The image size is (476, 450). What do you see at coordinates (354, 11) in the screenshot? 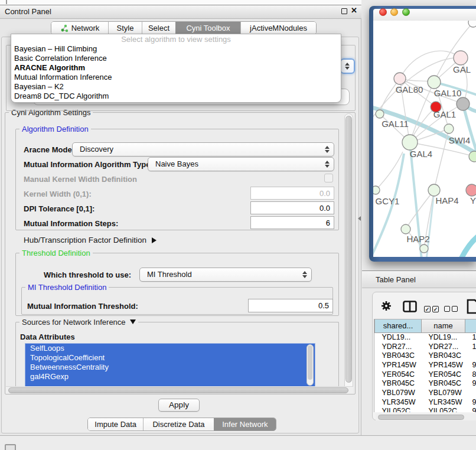
I see `close-icon: ✕` at bounding box center [354, 11].